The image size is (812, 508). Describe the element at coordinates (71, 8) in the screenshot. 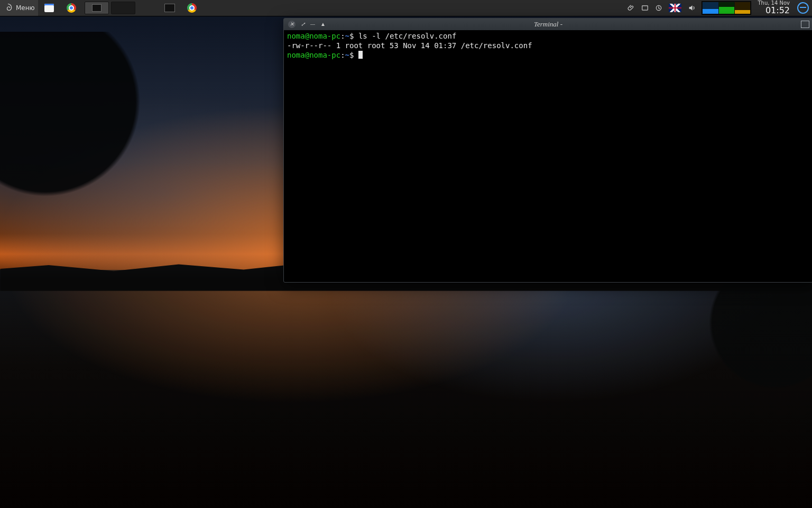

I see `launcher-chrome` at that location.